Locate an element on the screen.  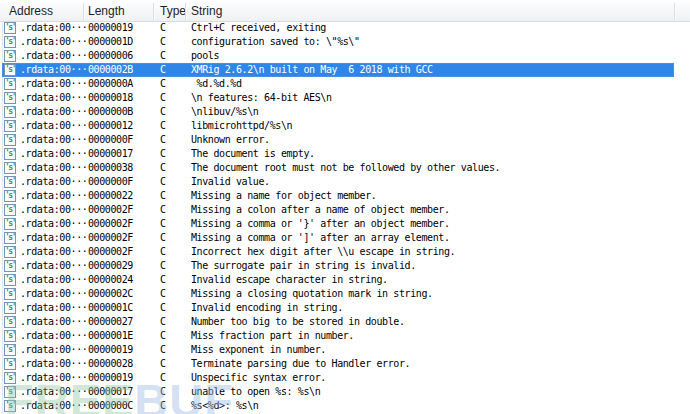
length-cell: 00000028 is located at coordinates (110, 364).